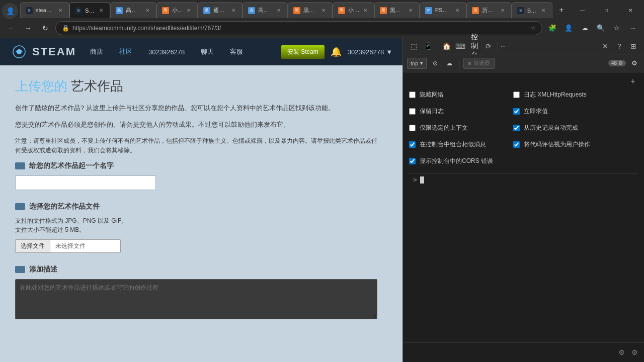 The image size is (644, 362). I want to click on checkbox-label-left-1: 保留日志, so click(432, 112).